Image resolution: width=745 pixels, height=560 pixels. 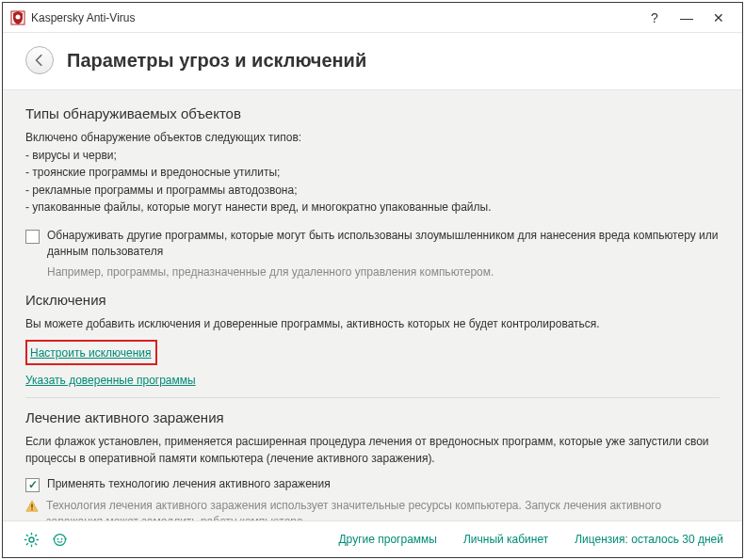 What do you see at coordinates (31, 539) in the screenshot?
I see `settings-icon` at bounding box center [31, 539].